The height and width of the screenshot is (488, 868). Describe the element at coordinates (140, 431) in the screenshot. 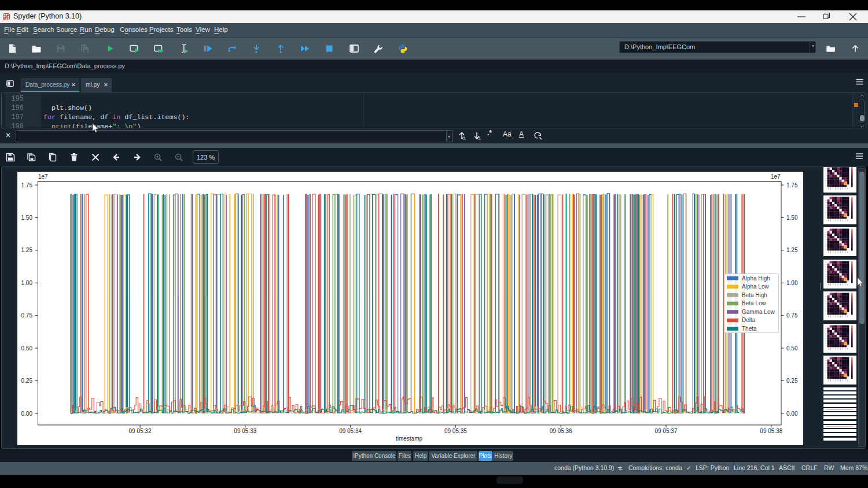

I see `svg-text: 09 05:32` at that location.